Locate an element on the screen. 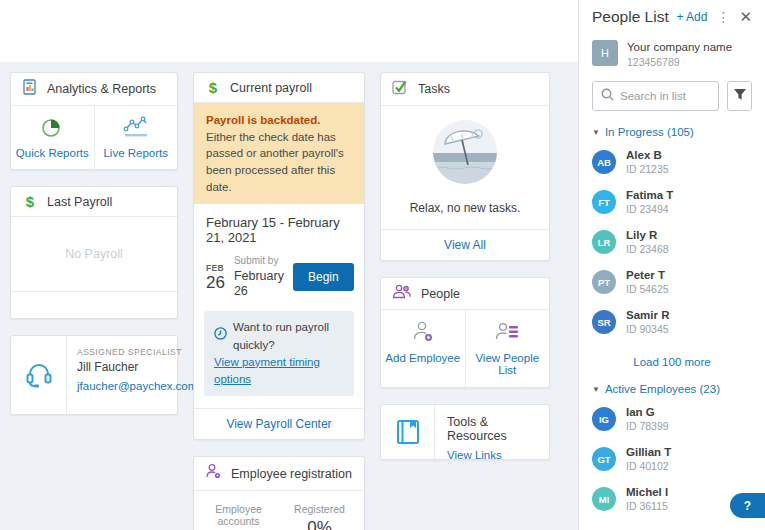 This screenshot has width=765, height=530. person-row: FT Fatima T ID 23494 is located at coordinates (672, 202).